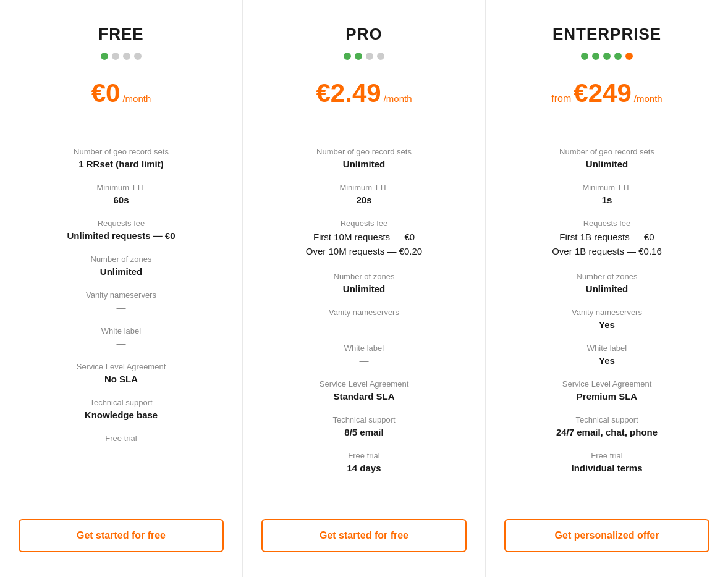 Image resolution: width=728 pixels, height=577 pixels. Describe the element at coordinates (364, 158) in the screenshot. I see `feature-block-0: Number of geo record setsUnlimited` at that location.